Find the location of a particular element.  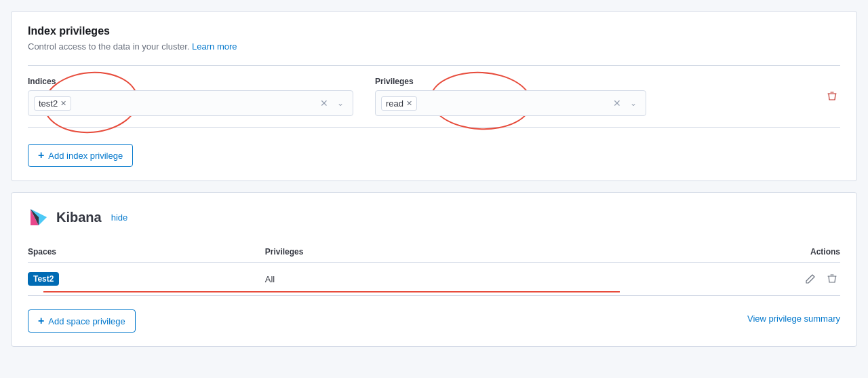

indices-field-group: Indices test2 ✕ ✕ ⌄ is located at coordinates (191, 96).